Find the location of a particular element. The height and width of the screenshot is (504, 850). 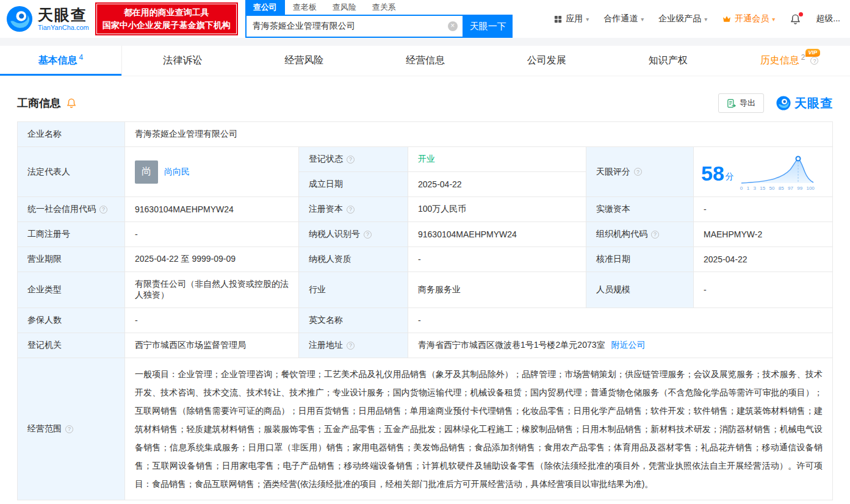

label-insured-num: 参保人数 is located at coordinates (71, 321).